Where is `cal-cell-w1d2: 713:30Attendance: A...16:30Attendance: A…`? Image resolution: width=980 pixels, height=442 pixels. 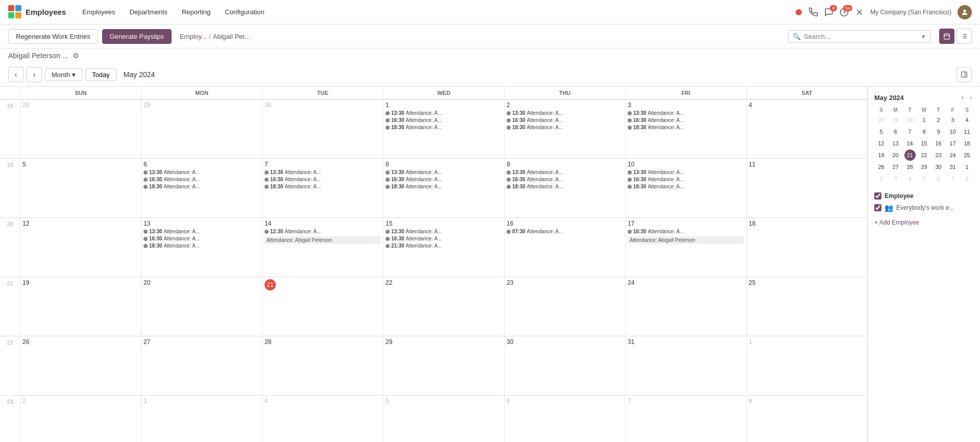
cal-cell-w1d2: 713:30Attendance: A...16:30Attendance: A… is located at coordinates (323, 188).